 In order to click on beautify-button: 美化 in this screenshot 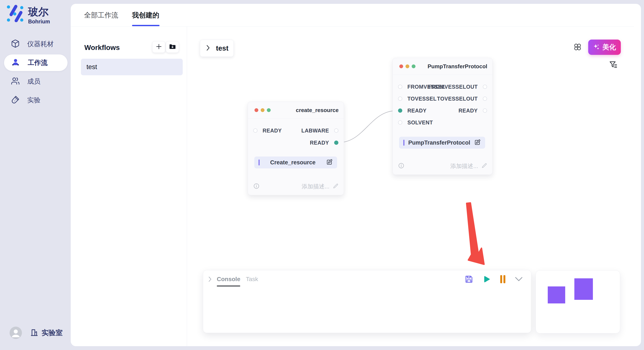, I will do `click(604, 47)`.